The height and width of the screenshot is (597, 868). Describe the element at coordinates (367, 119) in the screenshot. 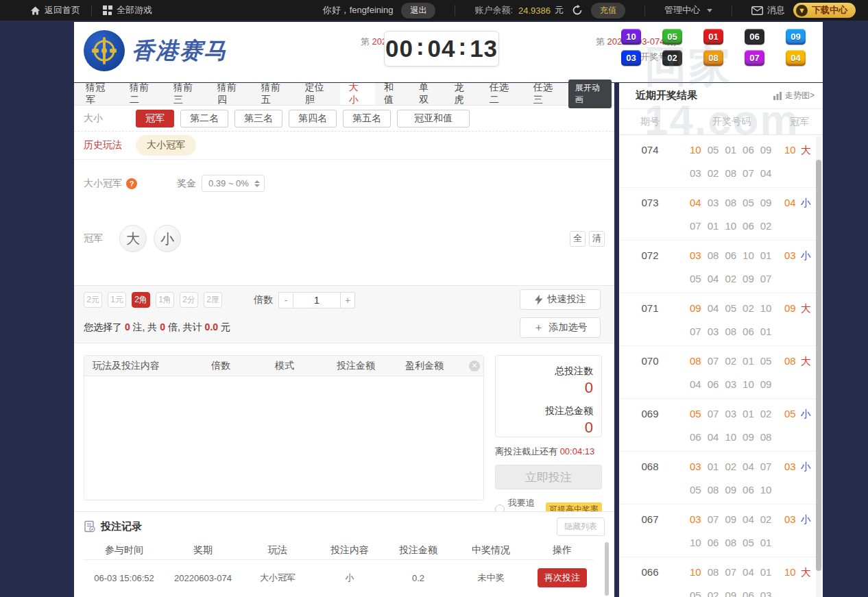

I see `position-option-第五名: 第五名` at that location.